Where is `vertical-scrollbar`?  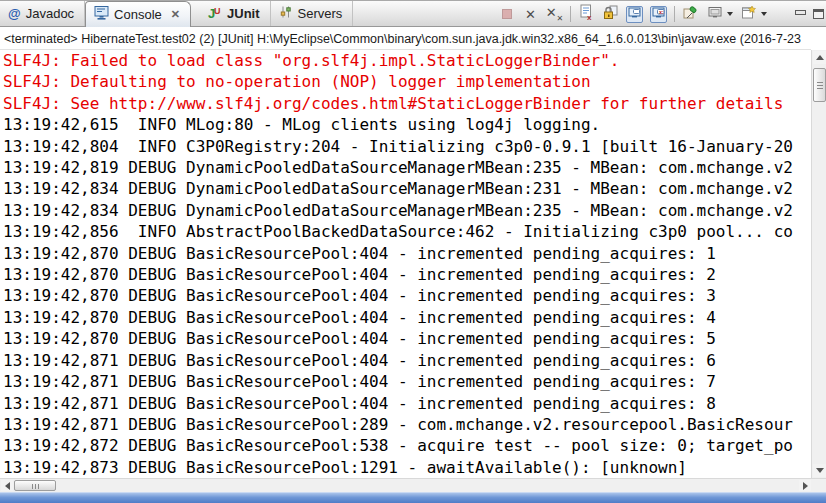
vertical-scrollbar is located at coordinates (818, 264).